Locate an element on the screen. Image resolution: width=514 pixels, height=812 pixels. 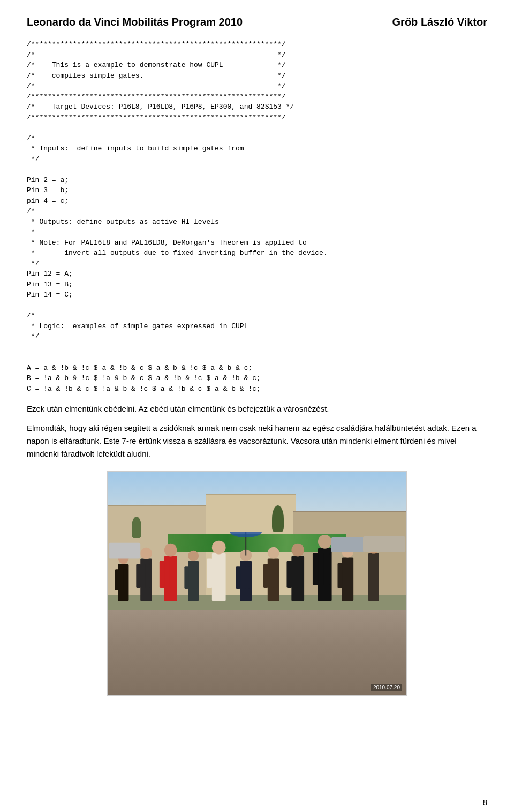
author-name: Grőb László Viktor is located at coordinates (440, 22).